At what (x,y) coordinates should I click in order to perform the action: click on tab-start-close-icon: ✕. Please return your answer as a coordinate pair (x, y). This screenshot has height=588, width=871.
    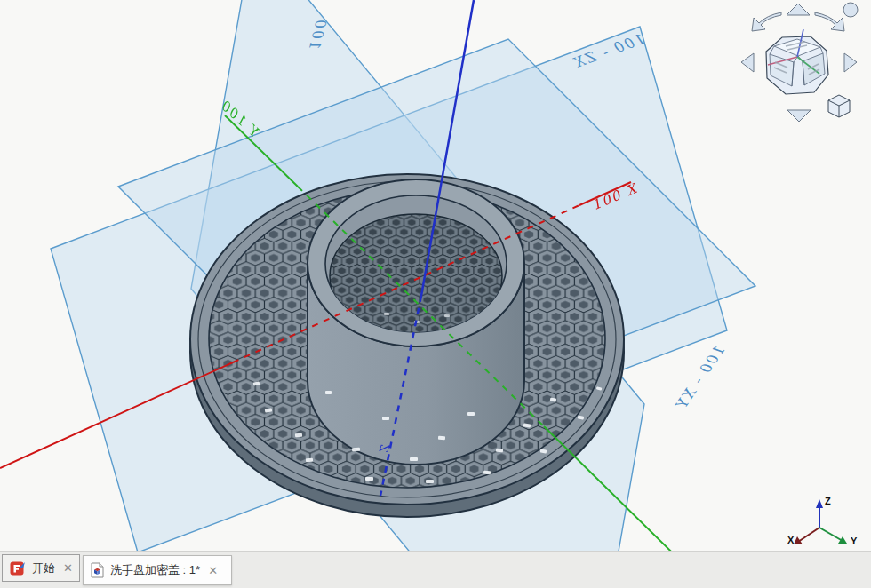
    Looking at the image, I should click on (68, 568).